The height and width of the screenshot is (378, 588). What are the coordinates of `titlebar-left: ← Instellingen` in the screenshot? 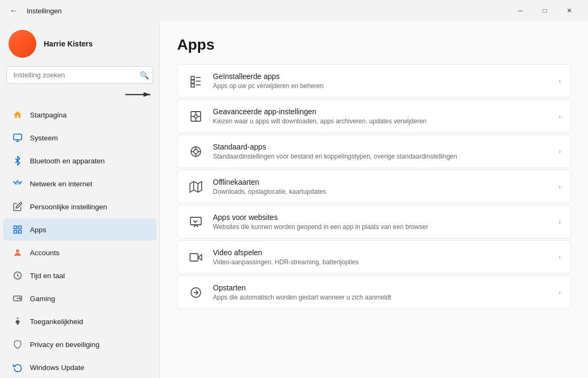 It's located at (34, 11).